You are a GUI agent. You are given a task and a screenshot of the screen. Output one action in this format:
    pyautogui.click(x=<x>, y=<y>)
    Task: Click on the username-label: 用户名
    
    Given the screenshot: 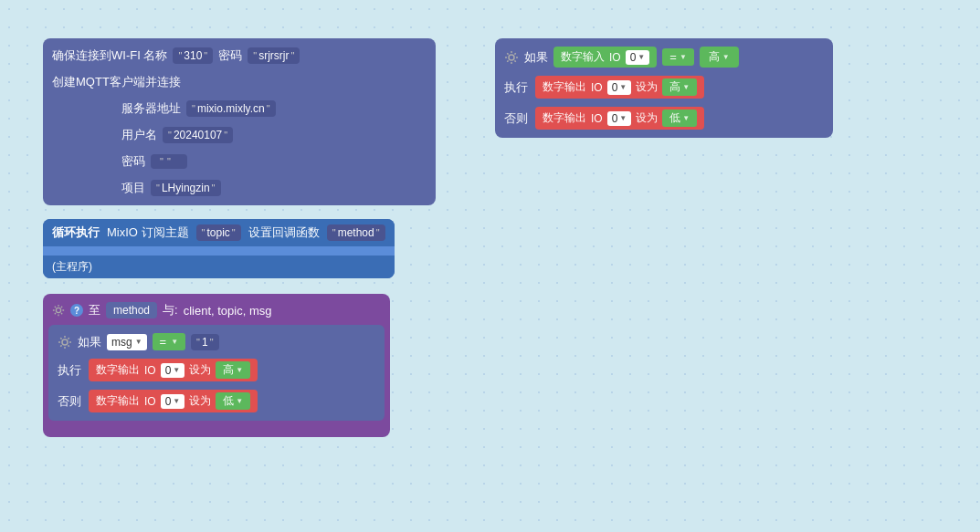 What is the action you would take?
    pyautogui.click(x=139, y=135)
    